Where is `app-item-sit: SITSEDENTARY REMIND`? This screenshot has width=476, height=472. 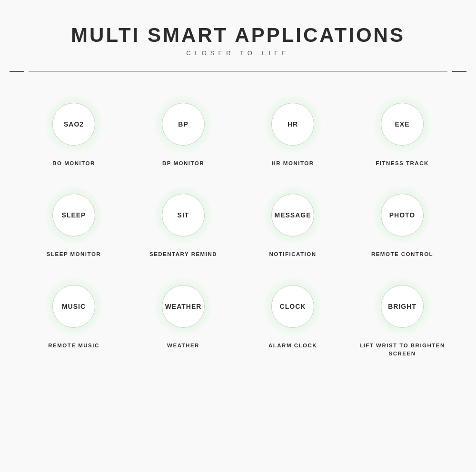
app-item-sit: SITSEDENTARY REMIND is located at coordinates (183, 220).